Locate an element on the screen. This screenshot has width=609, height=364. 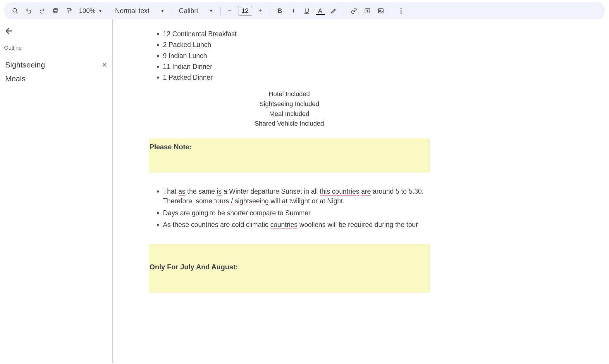
collapse-outline-button is located at coordinates (56, 32).